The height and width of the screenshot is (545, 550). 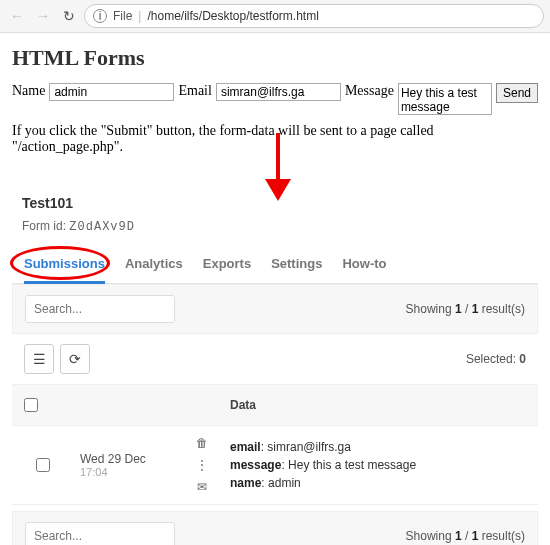 I want to click on tab-howto: How-to, so click(x=364, y=266).